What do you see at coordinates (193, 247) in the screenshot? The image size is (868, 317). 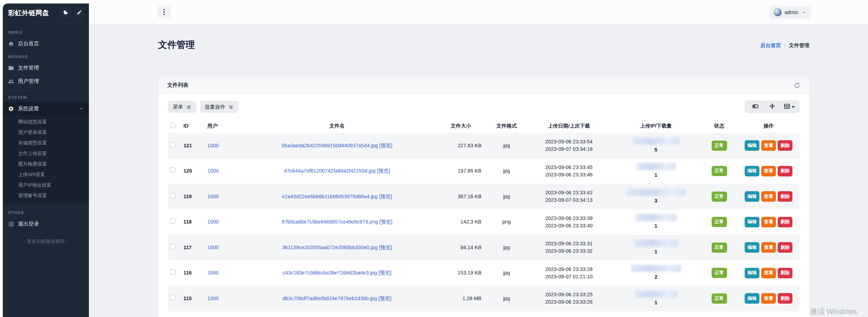 I see `cell-id: 117` at bounding box center [193, 247].